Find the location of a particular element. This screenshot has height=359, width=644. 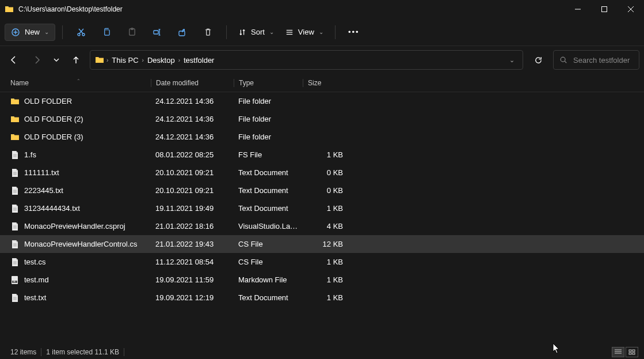

details-view-button is located at coordinates (618, 352).